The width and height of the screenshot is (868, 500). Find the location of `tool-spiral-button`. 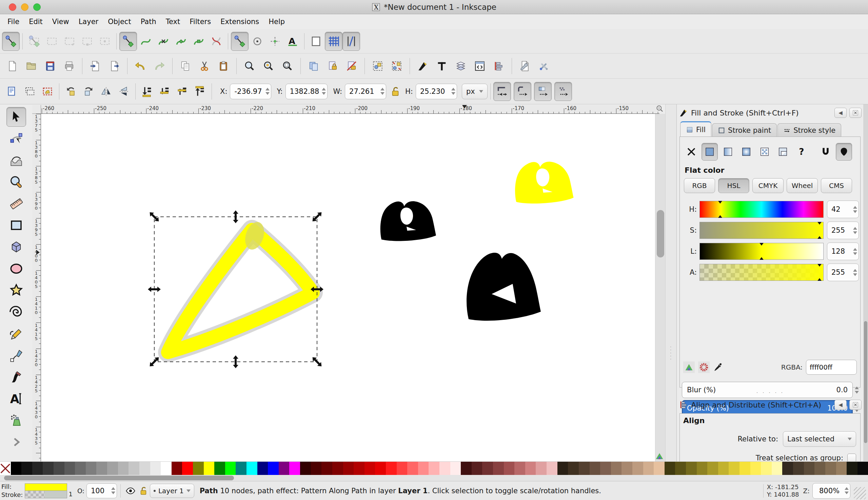

tool-spiral-button is located at coordinates (16, 312).